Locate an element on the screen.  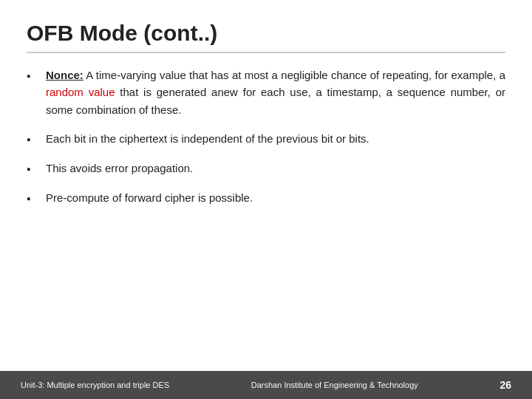
bullet-error-text: This avoids error propagation. is located at coordinates (276, 168).